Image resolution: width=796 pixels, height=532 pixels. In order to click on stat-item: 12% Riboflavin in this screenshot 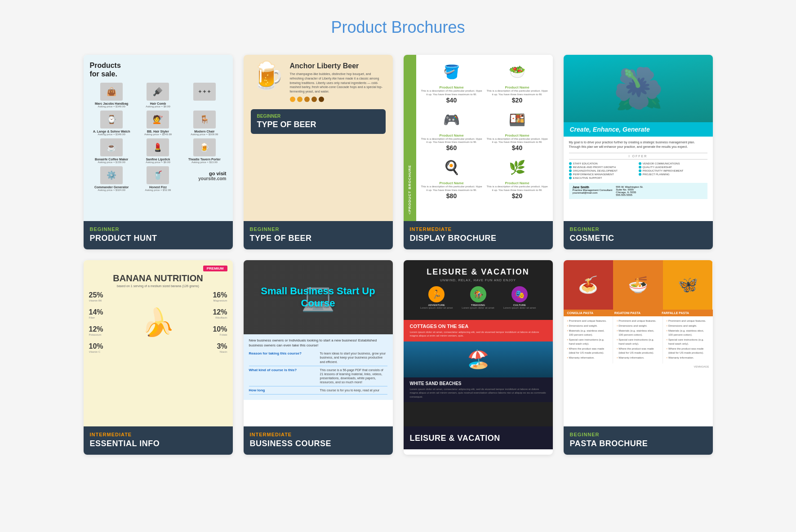, I will do `click(214, 314)`.